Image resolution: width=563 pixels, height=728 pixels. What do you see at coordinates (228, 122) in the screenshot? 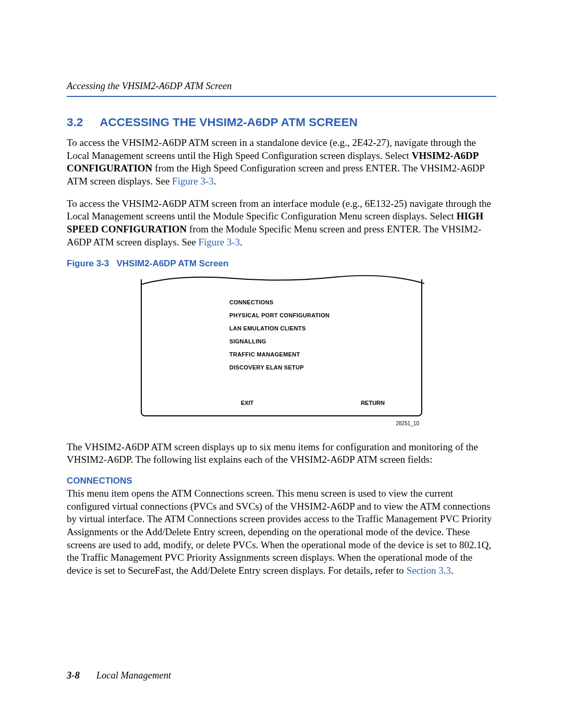
I see `section-title: ACCESSING THE VHSIM2-A6DP ATM SCREEN` at bounding box center [228, 122].